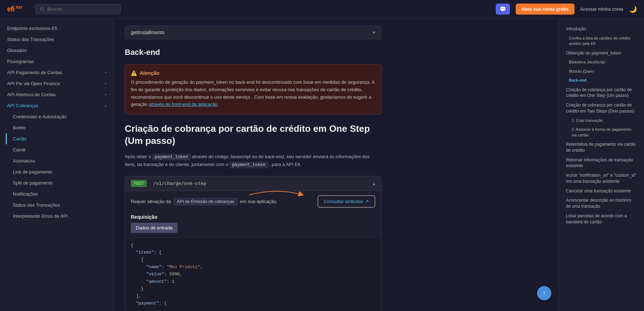 This screenshot has width=644, height=311. I want to click on toc-modulo-jquery: Módulo jQuery, so click(602, 71).